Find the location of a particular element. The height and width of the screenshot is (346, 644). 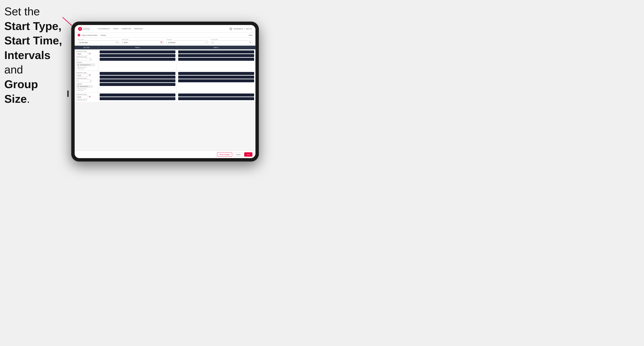

group-size-label: Group Size is located at coordinates (232, 39).